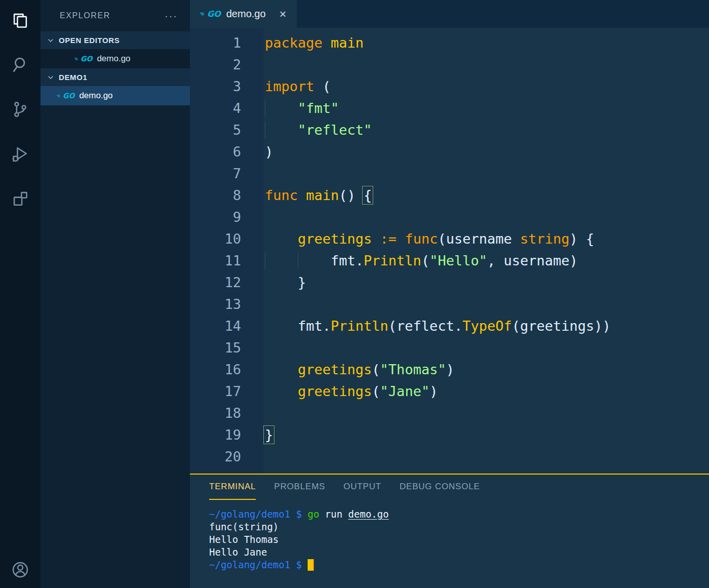 This screenshot has height=588, width=709. What do you see at coordinates (238, 552) in the screenshot?
I see `terminal-token: Hello Jane` at bounding box center [238, 552].